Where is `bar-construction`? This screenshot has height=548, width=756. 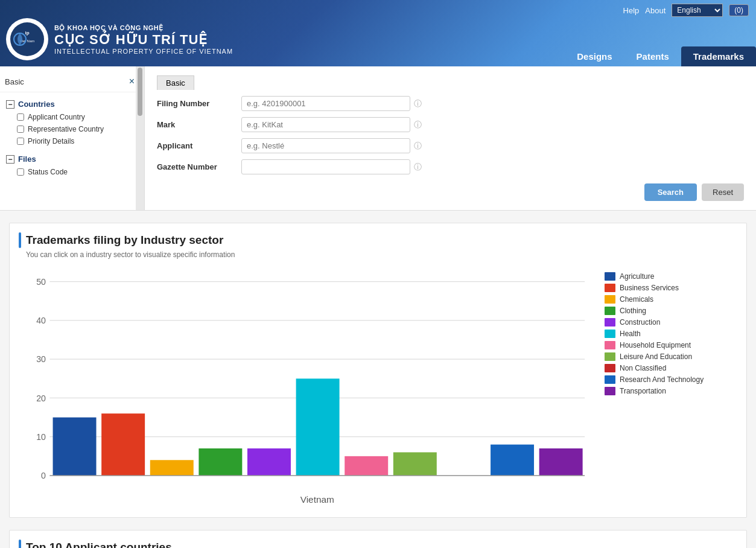 bar-construction is located at coordinates (269, 462).